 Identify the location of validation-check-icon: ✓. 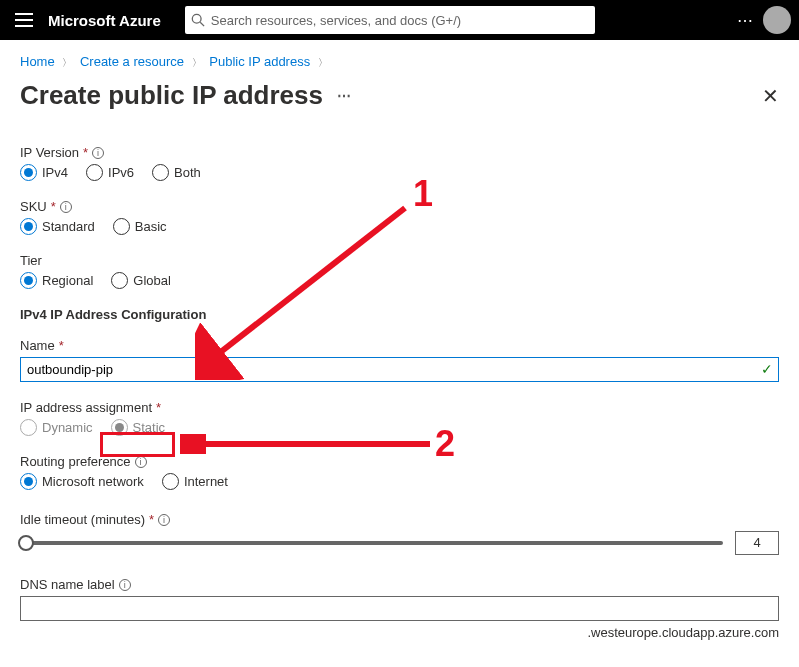
(767, 369).